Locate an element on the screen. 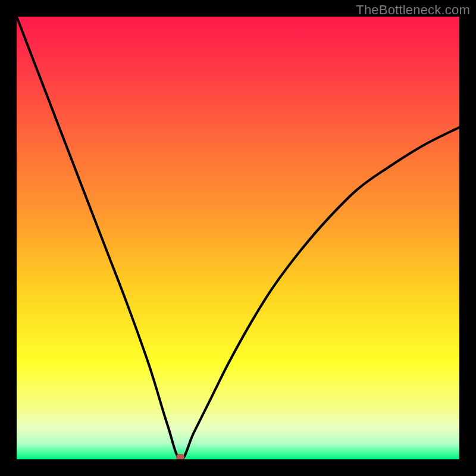  optimal-point-marker is located at coordinates (180, 457).